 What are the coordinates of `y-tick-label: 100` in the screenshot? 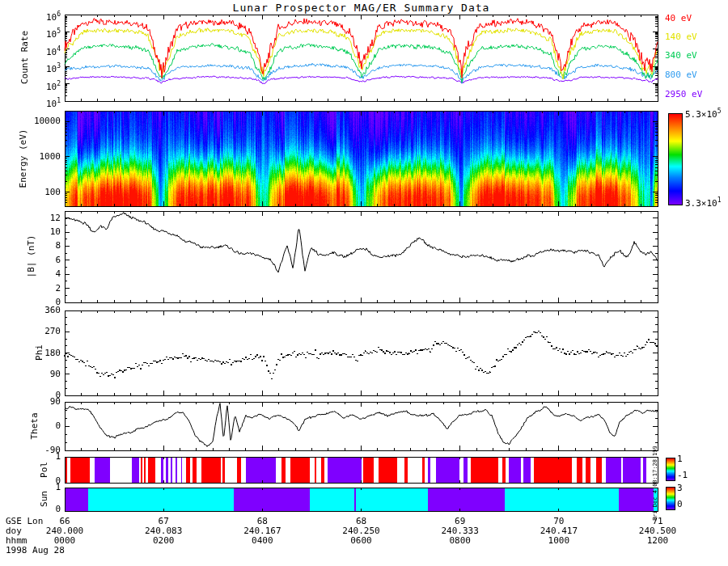 It's located at (31, 192).